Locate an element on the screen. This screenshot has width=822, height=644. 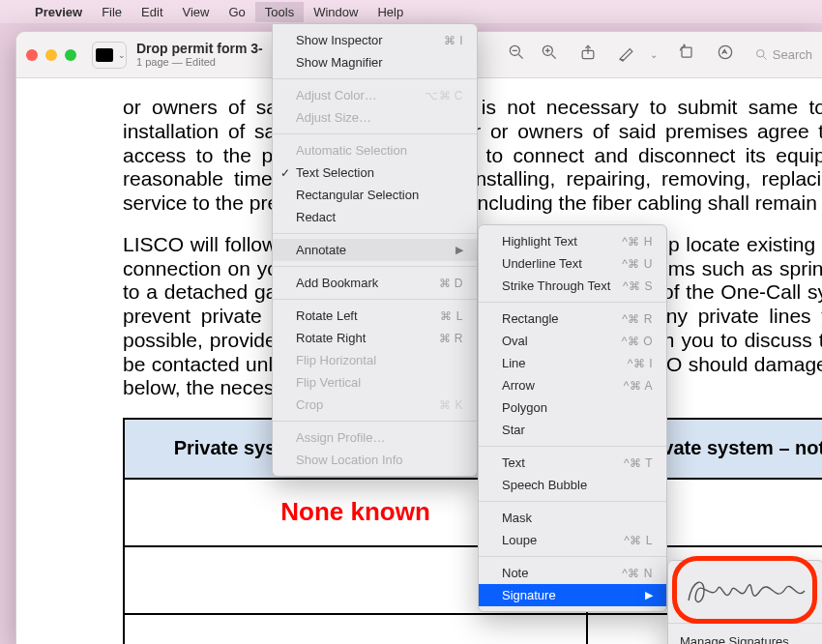
menubar: Preview File Edit View Go Tools Window H… is located at coordinates (411, 12).